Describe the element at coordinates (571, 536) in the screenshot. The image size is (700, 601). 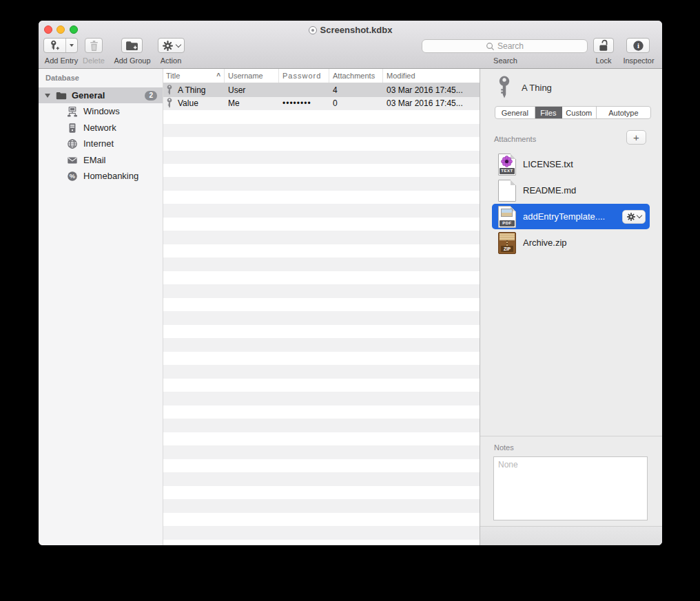
I see `inspector-footer` at that location.